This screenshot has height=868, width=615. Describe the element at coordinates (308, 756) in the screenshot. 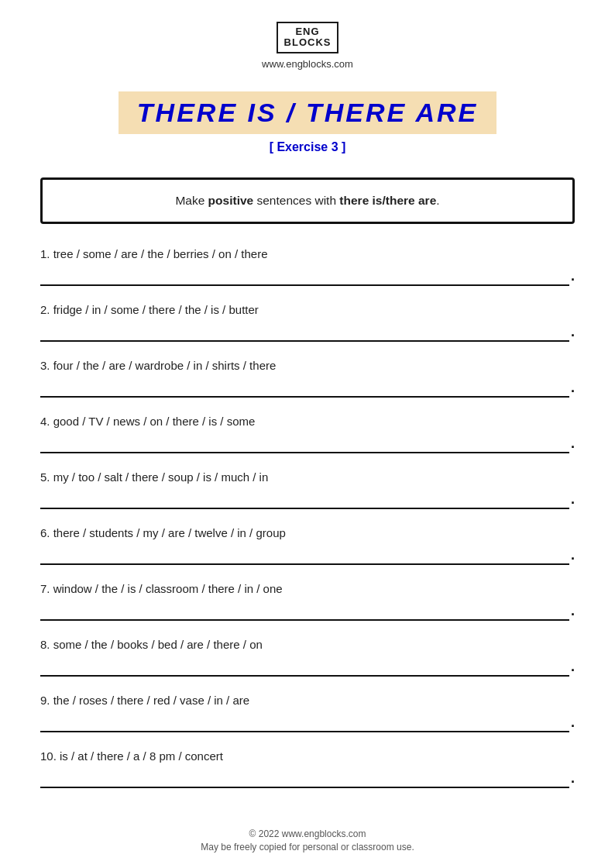

I see `exercise-prompt: 10. is / at / there / a / 8 pm / concert` at that location.